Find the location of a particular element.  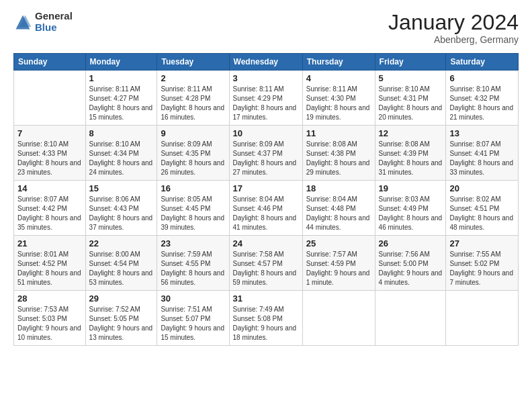

logo-icon is located at coordinates (23, 22).